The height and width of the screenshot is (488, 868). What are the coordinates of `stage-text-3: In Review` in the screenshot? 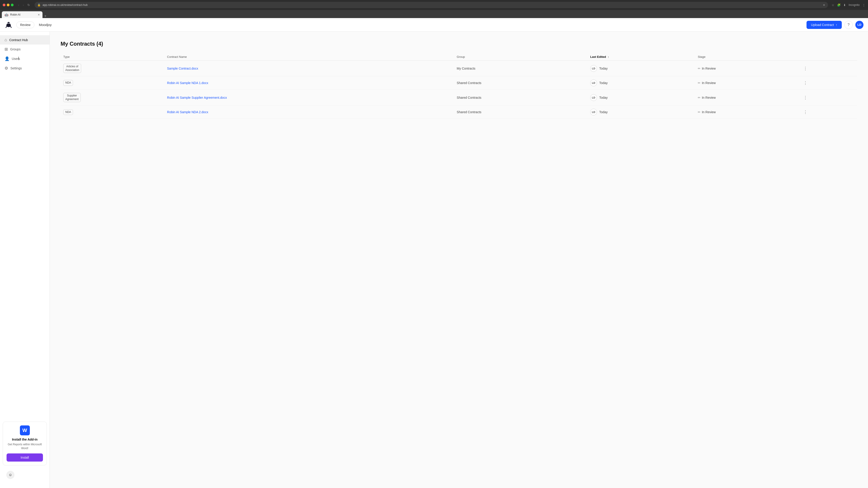 It's located at (709, 112).